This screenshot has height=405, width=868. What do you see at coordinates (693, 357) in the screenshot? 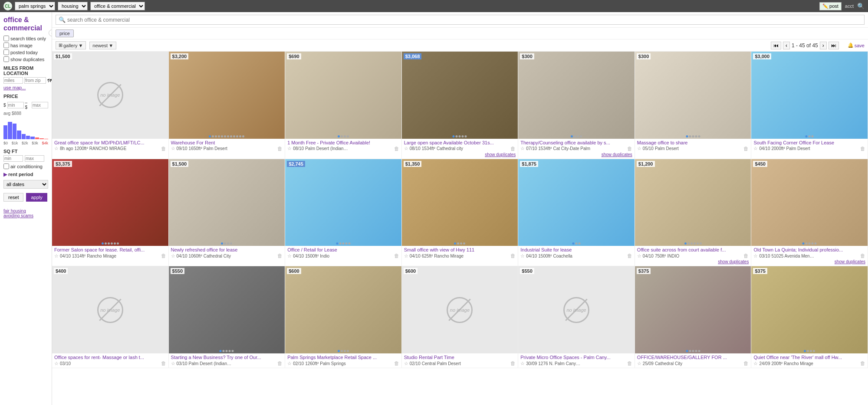
I see `listing-title: OFFICE/WAREHOUSE/GALLERY FOR ...` at bounding box center [693, 357].